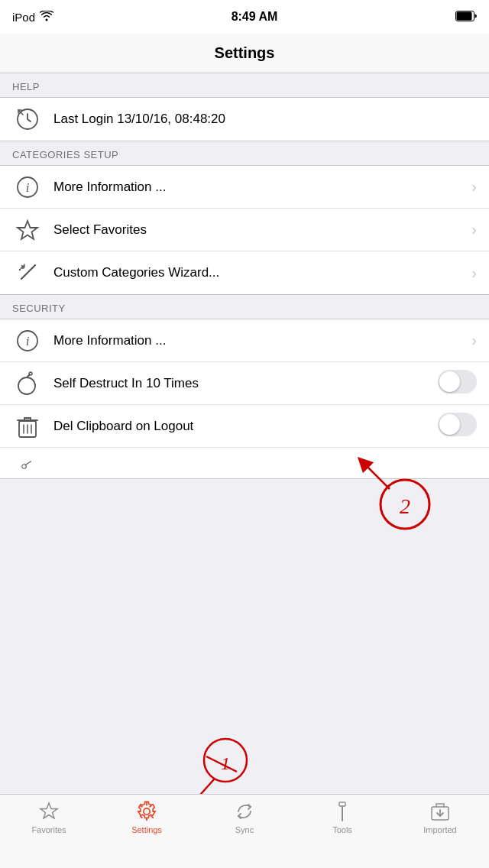 This screenshot has height=868, width=489. What do you see at coordinates (244, 230) in the screenshot?
I see `row-select-favorites: Select Favorites ›` at bounding box center [244, 230].